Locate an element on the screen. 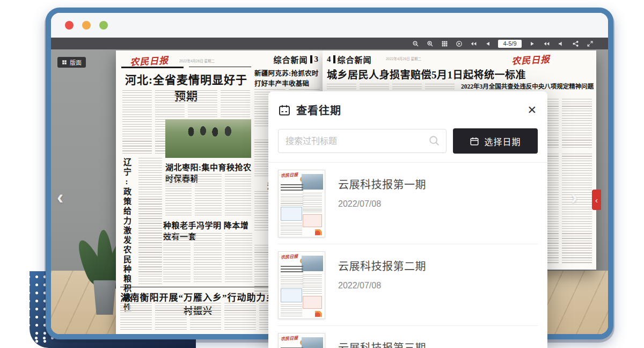 The image size is (644, 348). issue-title: 云展科技报第三期 is located at coordinates (382, 344).